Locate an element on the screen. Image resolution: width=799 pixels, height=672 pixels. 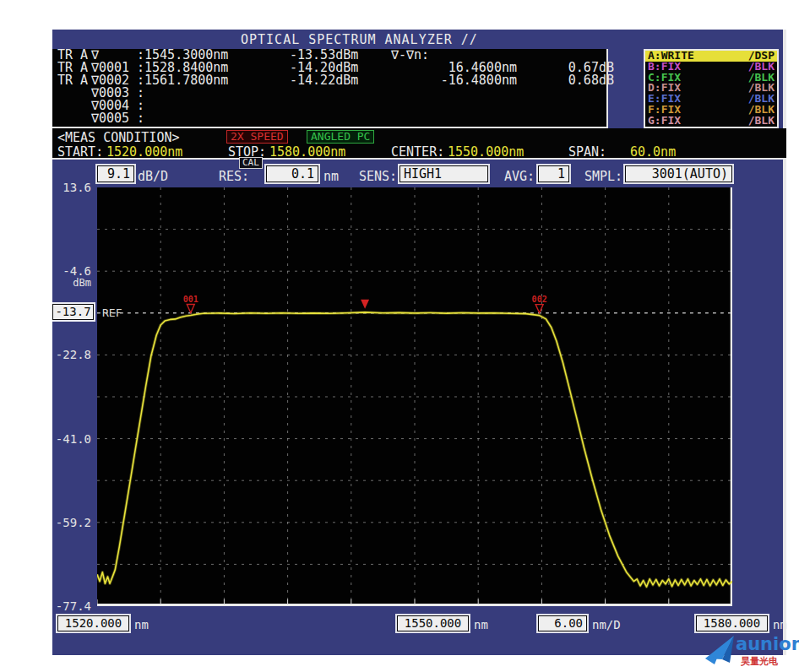
meas-condition-bar: <MEAS CONDITION> 2X SPEED ANGLED PC STAR… is located at coordinates (419, 144).